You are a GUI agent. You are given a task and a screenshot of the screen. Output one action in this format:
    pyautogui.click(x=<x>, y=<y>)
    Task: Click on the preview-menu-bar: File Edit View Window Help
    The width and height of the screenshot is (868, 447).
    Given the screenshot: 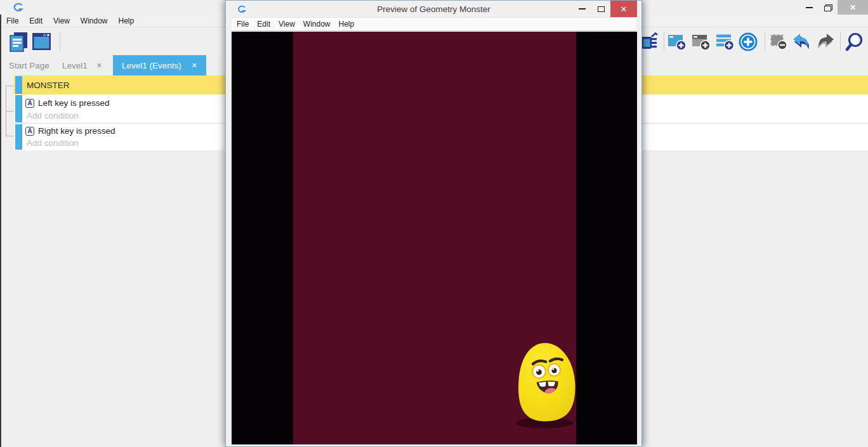 What is the action you would take?
    pyautogui.click(x=434, y=24)
    